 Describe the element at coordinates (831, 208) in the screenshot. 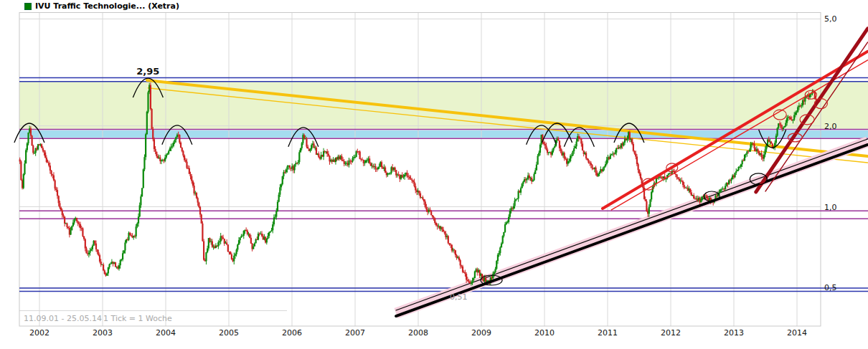

I see `price-tick-label: 1,0` at that location.